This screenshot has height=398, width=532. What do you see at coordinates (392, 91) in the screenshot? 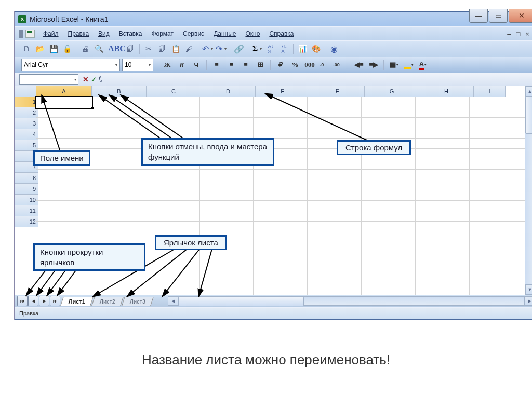
I see `col-header-G: G` at bounding box center [392, 91].